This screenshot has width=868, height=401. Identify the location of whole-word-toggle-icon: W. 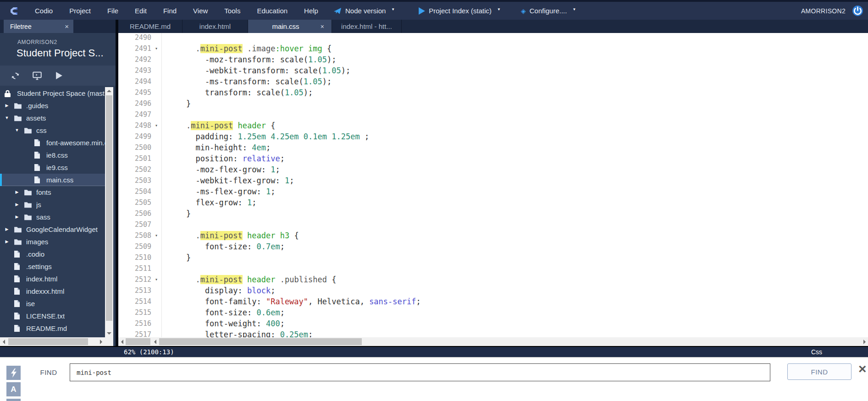
(14, 400).